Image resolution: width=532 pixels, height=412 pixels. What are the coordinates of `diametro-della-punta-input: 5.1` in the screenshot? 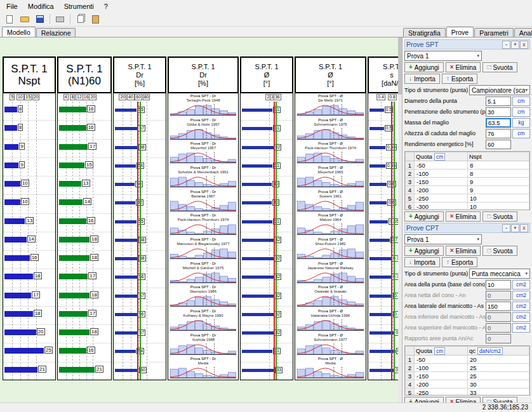 It's located at (498, 102).